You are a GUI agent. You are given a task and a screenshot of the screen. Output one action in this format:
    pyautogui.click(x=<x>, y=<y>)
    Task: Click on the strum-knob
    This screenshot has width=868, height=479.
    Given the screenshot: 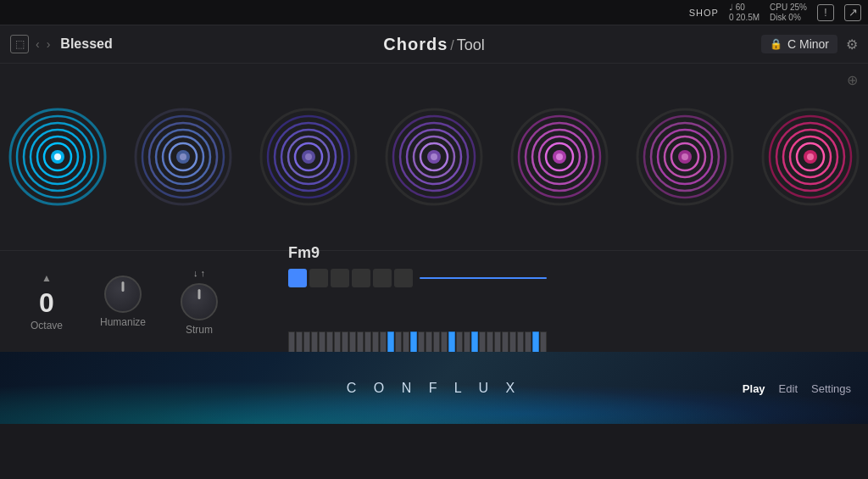 What is the action you would take?
    pyautogui.click(x=199, y=302)
    